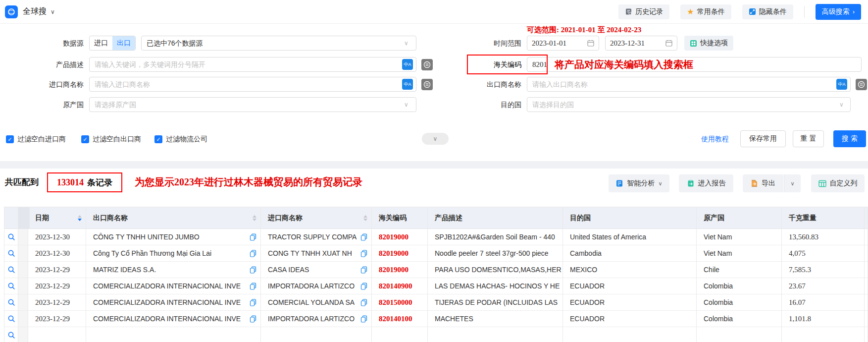 The image size is (868, 342). I want to click on cell: COMERCIALIZADORA INTERNACIONAL INVE, so click(173, 302).